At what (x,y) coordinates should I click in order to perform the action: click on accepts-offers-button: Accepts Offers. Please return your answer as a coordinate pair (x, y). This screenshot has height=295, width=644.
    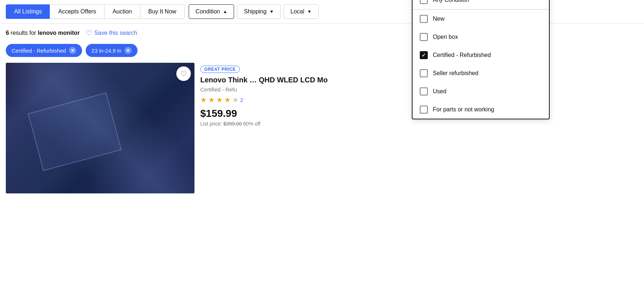
    Looking at the image, I should click on (77, 12).